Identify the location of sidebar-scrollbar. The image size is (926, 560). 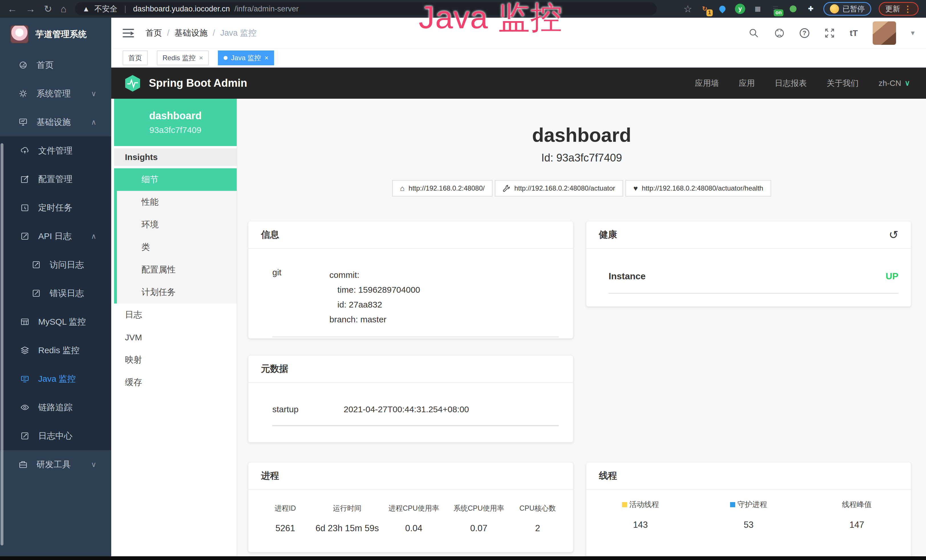
(2, 344).